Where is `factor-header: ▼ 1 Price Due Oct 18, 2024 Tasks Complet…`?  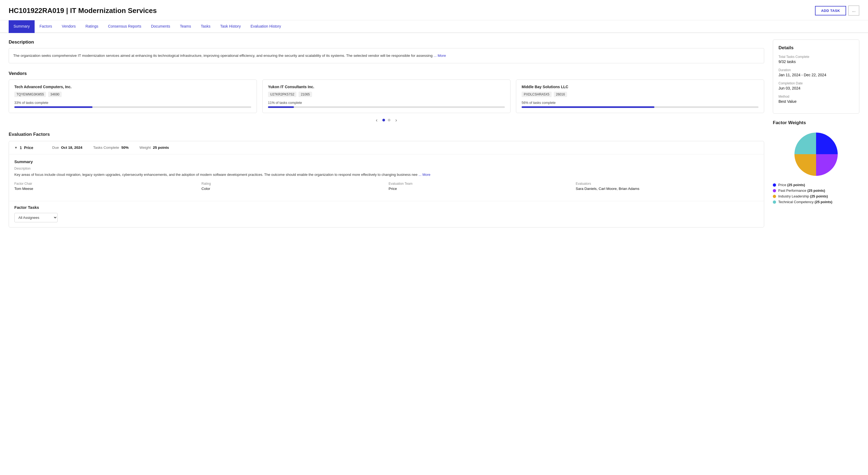
factor-header: ▼ 1 Price Due Oct 18, 2024 Tasks Complet… is located at coordinates (386, 148).